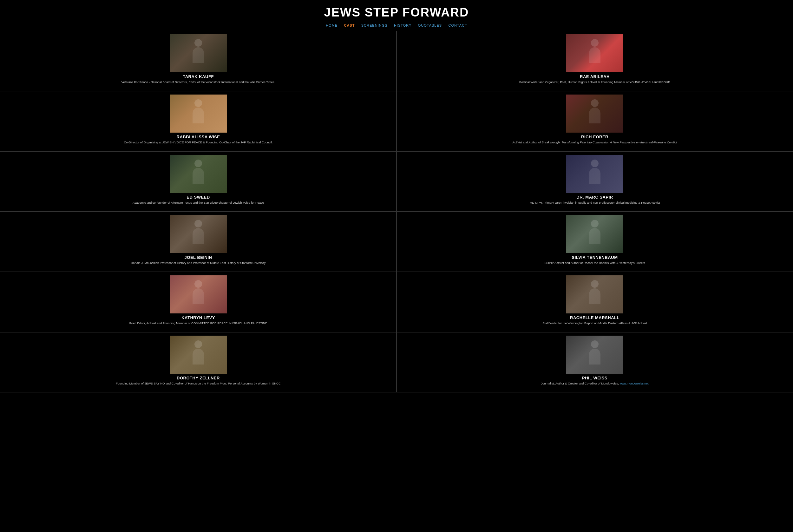 Image resolution: width=793 pixels, height=532 pixels. What do you see at coordinates (198, 362) in the screenshot?
I see `cast-card-dorothy-zellner: DOROTHY ZELLNERFounding Member of JEWS S…` at bounding box center [198, 362].